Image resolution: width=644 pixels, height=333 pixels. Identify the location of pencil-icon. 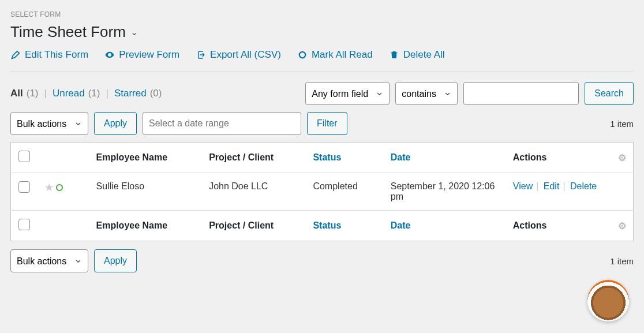
(16, 55).